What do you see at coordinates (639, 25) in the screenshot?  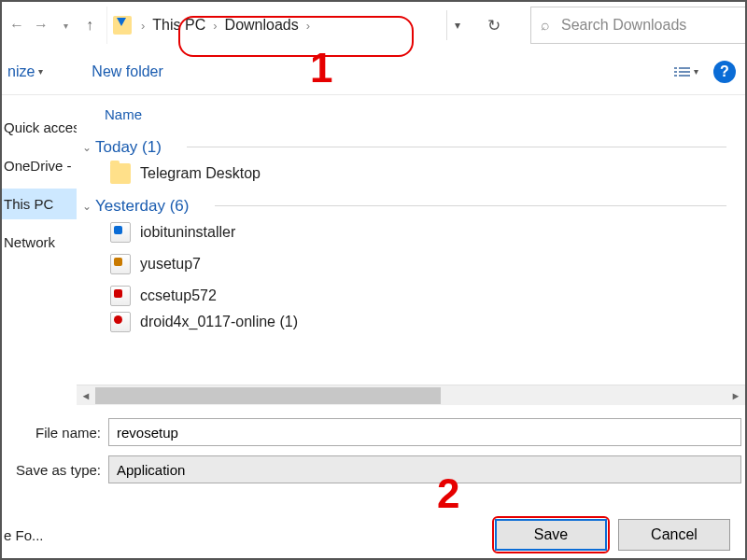 I see `search-box: ⌕` at bounding box center [639, 25].